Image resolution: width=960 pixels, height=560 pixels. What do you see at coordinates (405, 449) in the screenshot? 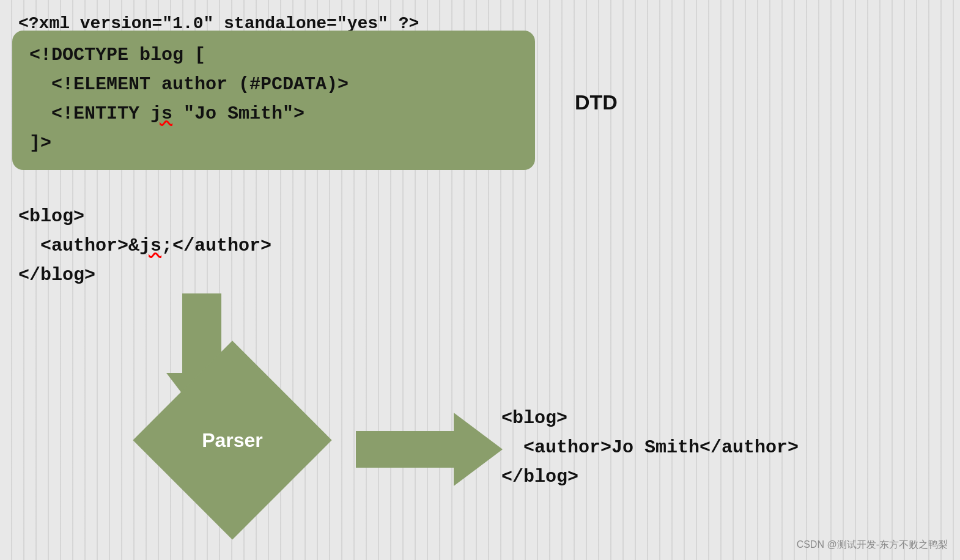
I see `arrow-right-body` at bounding box center [405, 449].